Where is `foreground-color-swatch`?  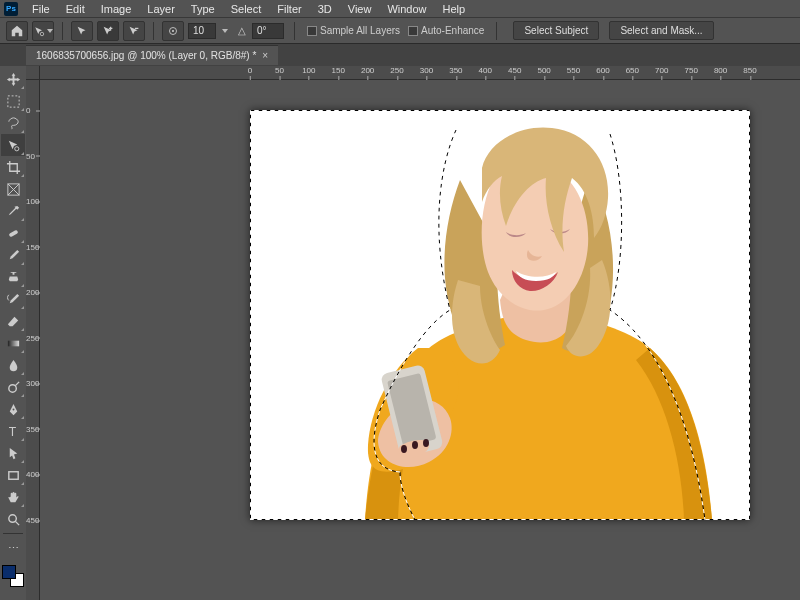
foreground-color-swatch is located at coordinates (9, 572).